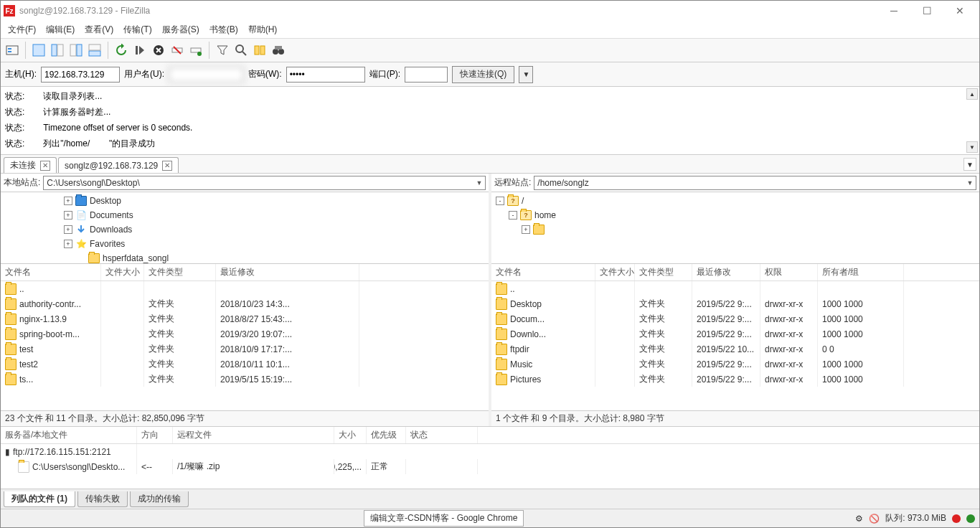 Image resolution: width=980 pixels, height=528 pixels. Describe the element at coordinates (121, 50) in the screenshot. I see `refresh-button` at that location.